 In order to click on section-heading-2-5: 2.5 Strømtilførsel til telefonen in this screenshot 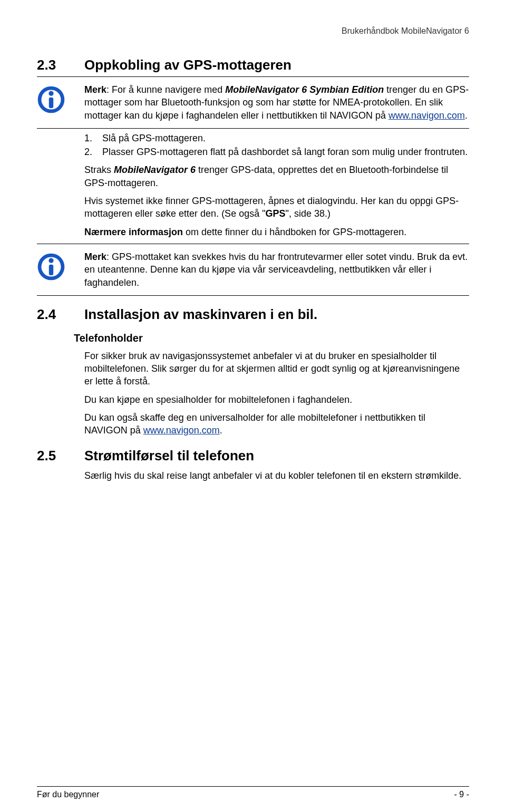, I will do `click(253, 456)`.